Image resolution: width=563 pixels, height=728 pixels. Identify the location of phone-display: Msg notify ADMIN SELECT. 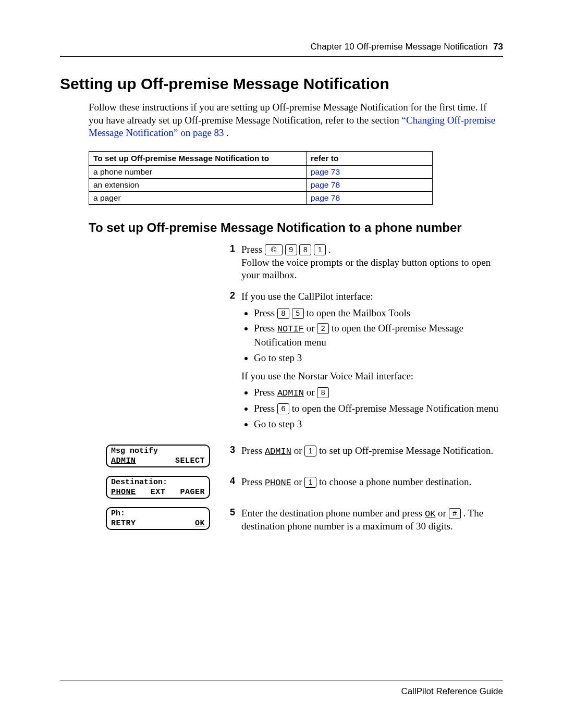
(158, 456).